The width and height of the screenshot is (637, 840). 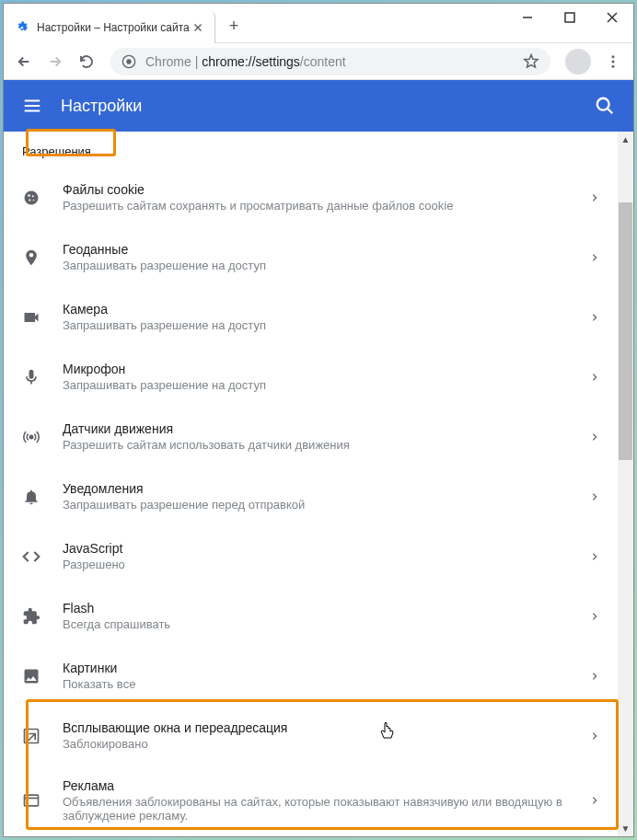 What do you see at coordinates (311, 197) in the screenshot?
I see `setting-row-cookie: Файлы cookieРазрешить сайтам сохранять и…` at bounding box center [311, 197].